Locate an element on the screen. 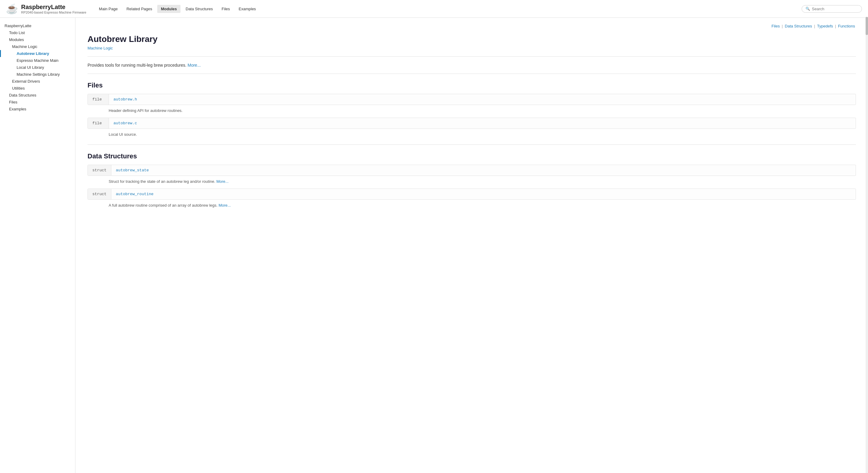 This screenshot has height=473, width=868. app-subtitle: RP2040-based Espresso Machine Firmware is located at coordinates (54, 12).